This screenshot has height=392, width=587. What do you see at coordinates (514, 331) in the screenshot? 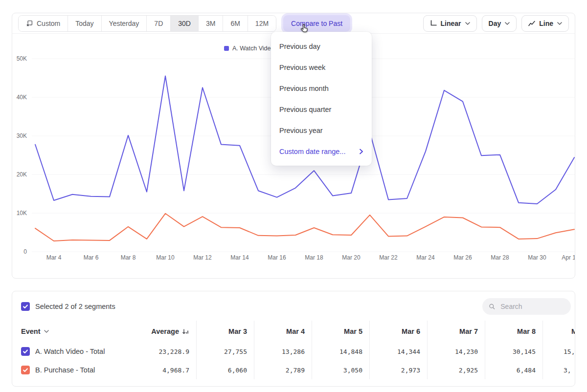
I see `column-header-mar-8: Mar 8` at bounding box center [514, 331].